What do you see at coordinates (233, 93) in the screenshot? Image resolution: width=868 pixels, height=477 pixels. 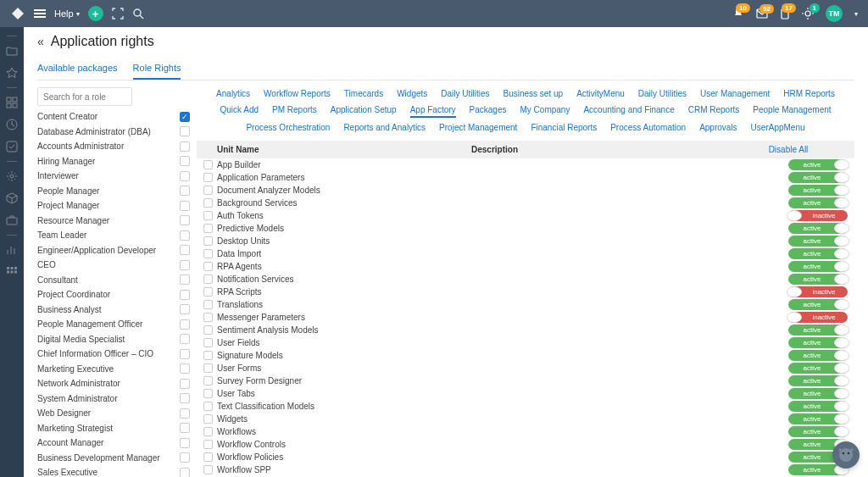 I see `sub-tab: Analytics` at bounding box center [233, 93].